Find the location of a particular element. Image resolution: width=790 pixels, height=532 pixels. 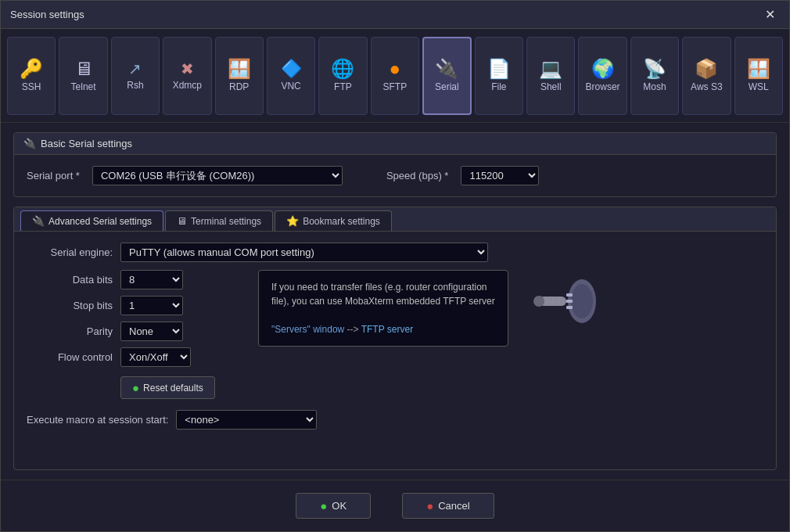

rsh-icon: ↗ is located at coordinates (135, 69).